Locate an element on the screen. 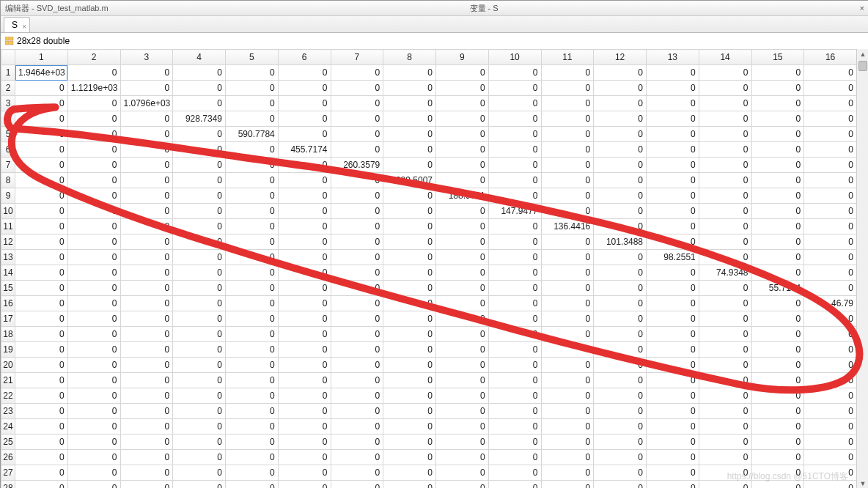  col-header: 14 is located at coordinates (725, 57).